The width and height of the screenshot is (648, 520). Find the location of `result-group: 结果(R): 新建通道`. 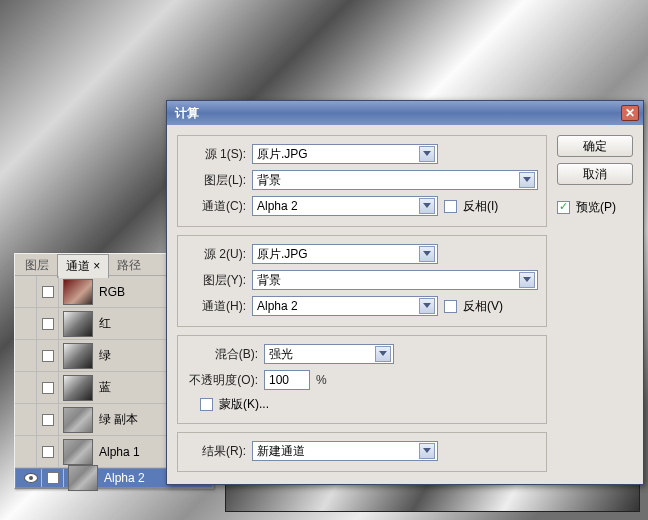

result-group: 结果(R): 新建通道 is located at coordinates (362, 452).